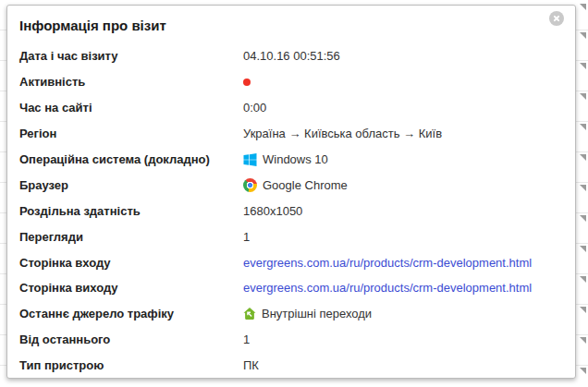 Image resolution: width=588 pixels, height=387 pixels. Describe the element at coordinates (387, 262) in the screenshot. I see `entry-page-link: evergreens.com.ua/ru/products/crm-develo…` at that location.